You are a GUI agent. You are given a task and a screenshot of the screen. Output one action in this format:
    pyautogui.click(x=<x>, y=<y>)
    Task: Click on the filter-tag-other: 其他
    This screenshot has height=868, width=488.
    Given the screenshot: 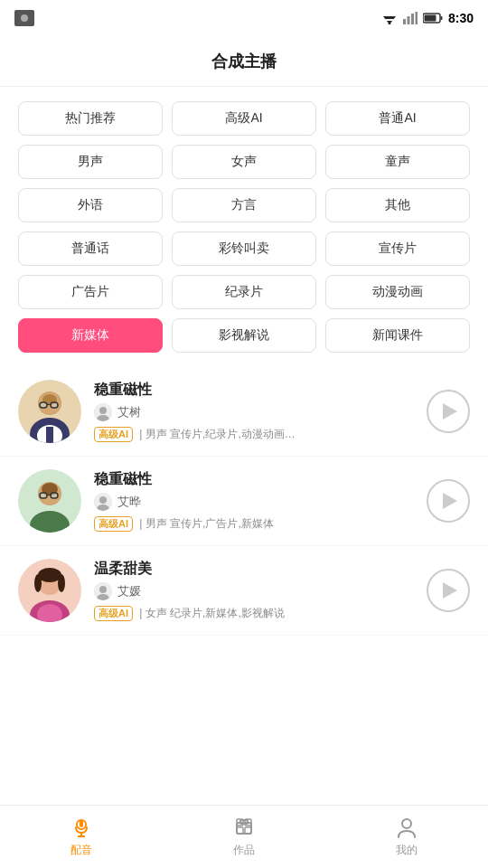 What is the action you would take?
    pyautogui.click(x=398, y=205)
    